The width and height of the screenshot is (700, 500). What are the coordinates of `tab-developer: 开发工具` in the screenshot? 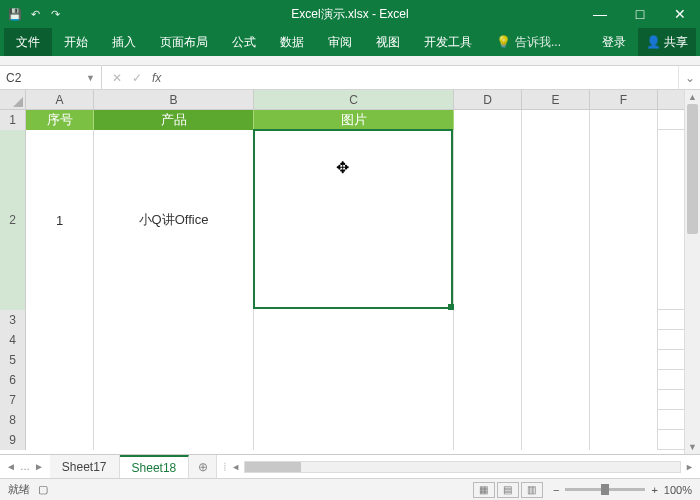 It's located at (448, 42).